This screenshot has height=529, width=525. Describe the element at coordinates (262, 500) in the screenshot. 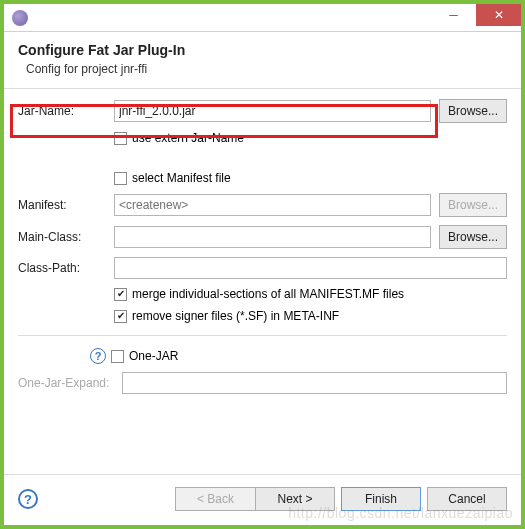

I see `dialog-footer: ? < Back Next > Finish Cancel` at that location.